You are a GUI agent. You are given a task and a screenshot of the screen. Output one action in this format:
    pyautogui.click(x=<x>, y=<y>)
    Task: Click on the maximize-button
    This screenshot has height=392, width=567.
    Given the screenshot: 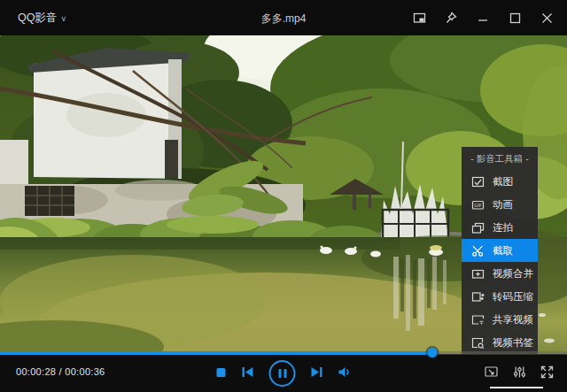 What is the action you would take?
    pyautogui.click(x=515, y=18)
    